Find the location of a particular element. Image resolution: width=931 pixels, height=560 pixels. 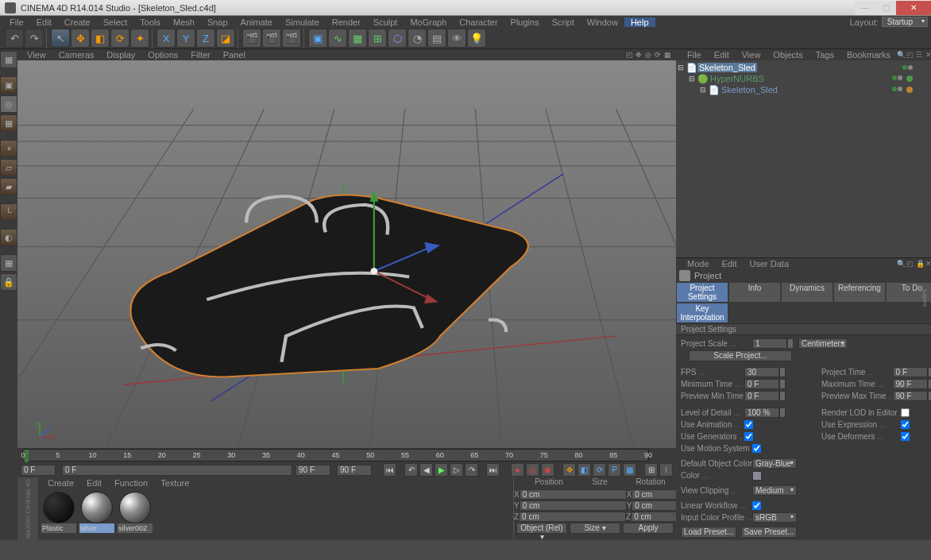

add-deformer-button: ⬡ is located at coordinates (397, 38).